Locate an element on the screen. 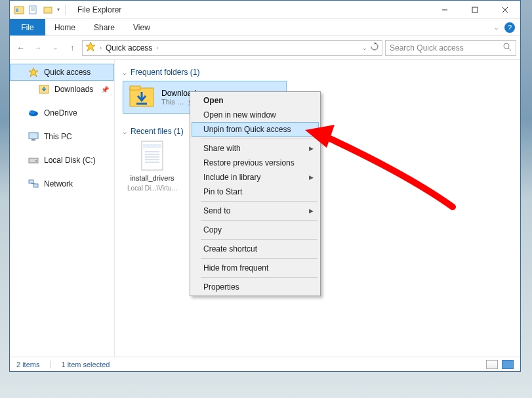 The width and height of the screenshot is (532, 398). maximize-button is located at coordinates (475, 10).